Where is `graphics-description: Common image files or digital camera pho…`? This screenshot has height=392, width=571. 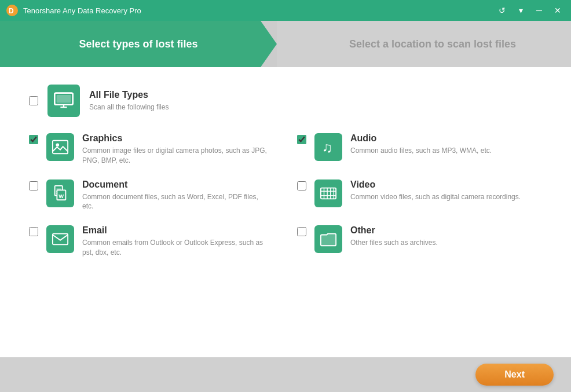 graphics-description: Common image files or digital camera pho… is located at coordinates (175, 156).